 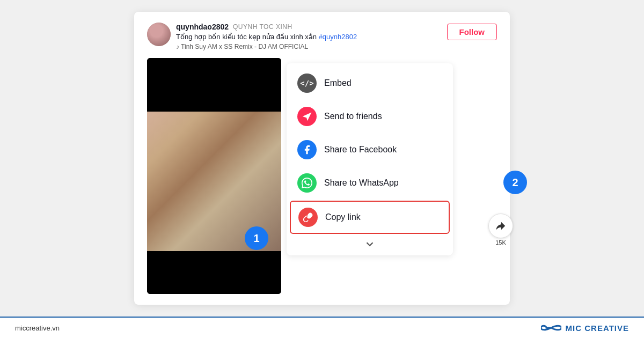 What do you see at coordinates (322, 327) in the screenshot?
I see `footer: miccreative.vn MIC CREATIVE` at bounding box center [322, 327].